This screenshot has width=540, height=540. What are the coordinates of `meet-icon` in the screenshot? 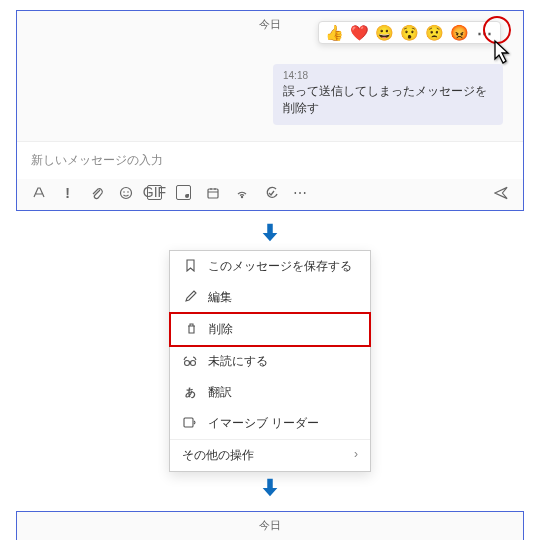 It's located at (212, 192).